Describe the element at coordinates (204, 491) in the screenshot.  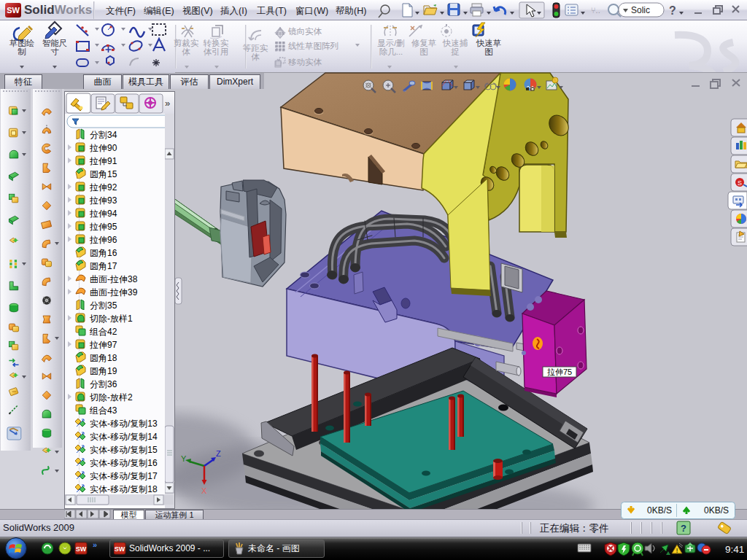
I see `svg-text: X` at that location.